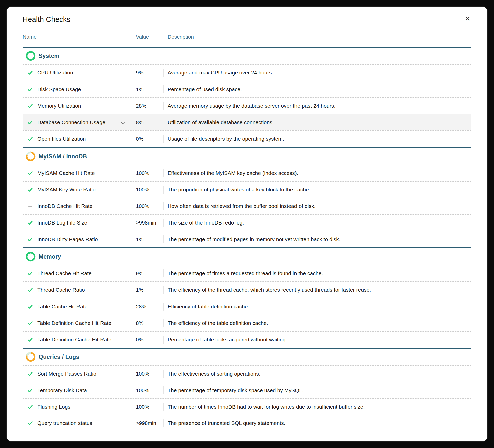  What do you see at coordinates (245, 273) in the screenshot?
I see `check-description: The percentage of times a requested thre…` at bounding box center [245, 273].